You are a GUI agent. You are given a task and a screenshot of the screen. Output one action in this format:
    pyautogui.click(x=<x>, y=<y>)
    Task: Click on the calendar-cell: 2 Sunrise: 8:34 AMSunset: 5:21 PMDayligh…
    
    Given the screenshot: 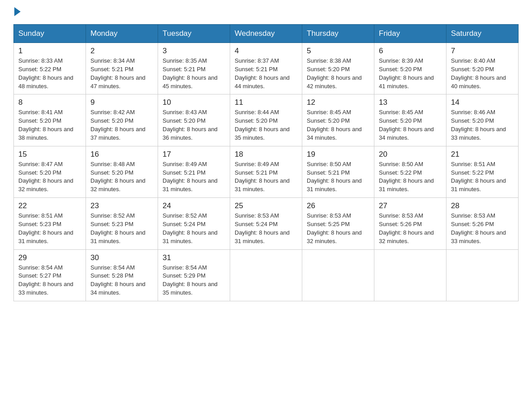 What is the action you would take?
    pyautogui.click(x=122, y=69)
    